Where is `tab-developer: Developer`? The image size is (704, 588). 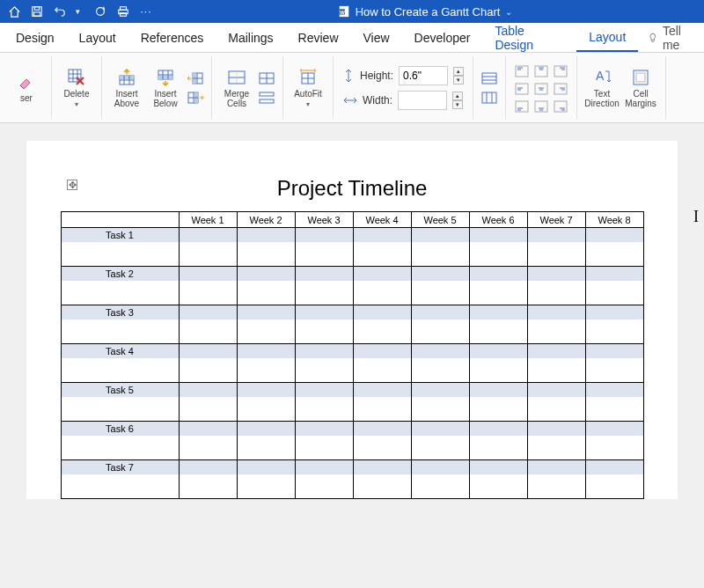
tab-developer: Developer is located at coordinates (443, 37).